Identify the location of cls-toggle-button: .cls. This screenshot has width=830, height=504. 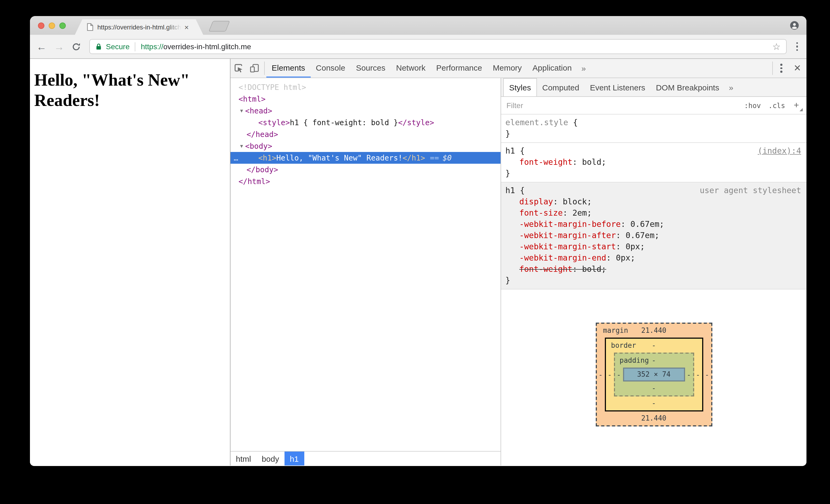
(777, 105).